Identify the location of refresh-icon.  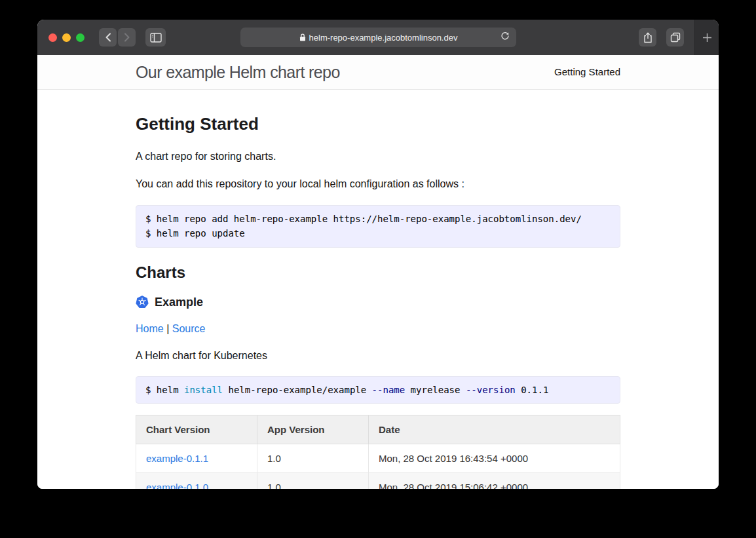
(505, 36).